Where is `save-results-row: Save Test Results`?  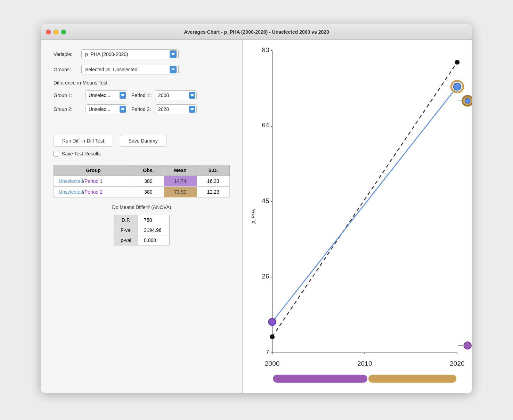 save-results-row: Save Test Results is located at coordinates (142, 154).